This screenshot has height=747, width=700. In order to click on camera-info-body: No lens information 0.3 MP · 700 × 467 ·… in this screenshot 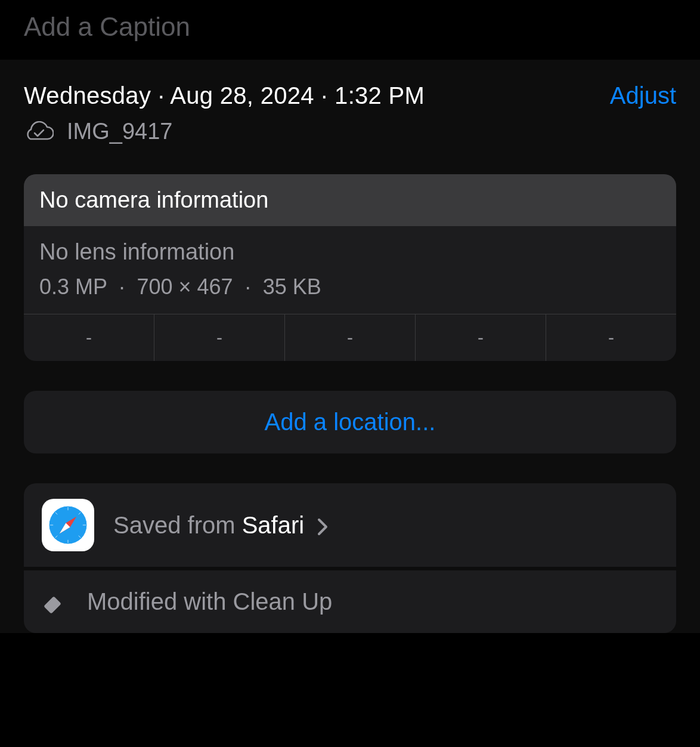, I will do `click(350, 270)`.